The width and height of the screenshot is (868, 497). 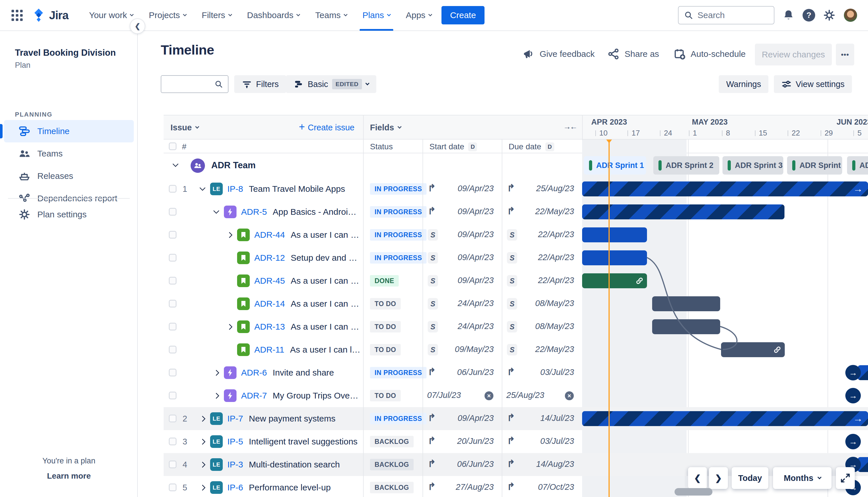 What do you see at coordinates (845, 478) in the screenshot?
I see `fullscreen-button` at bounding box center [845, 478].